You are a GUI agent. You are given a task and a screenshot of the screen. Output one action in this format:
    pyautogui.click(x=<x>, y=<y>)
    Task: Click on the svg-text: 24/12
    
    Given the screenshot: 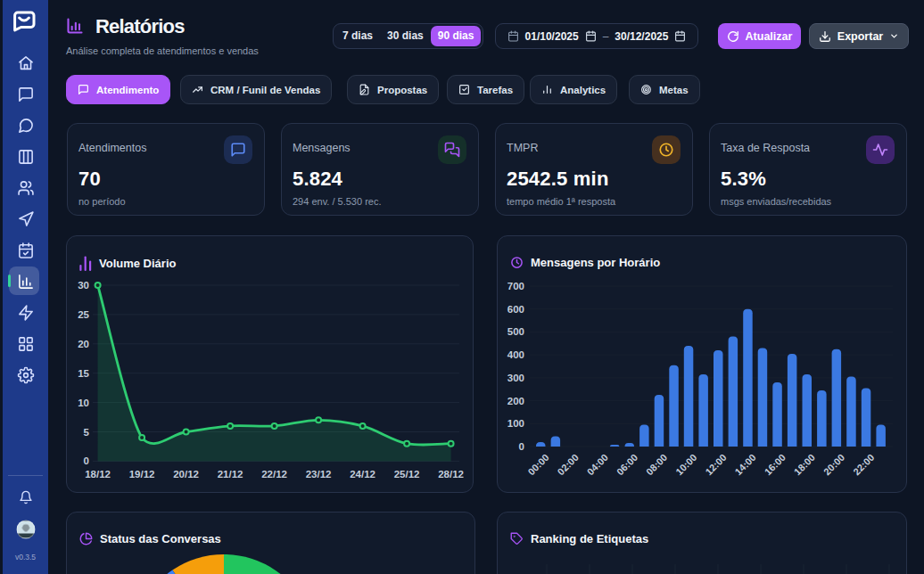 What is the action you would take?
    pyautogui.click(x=362, y=474)
    